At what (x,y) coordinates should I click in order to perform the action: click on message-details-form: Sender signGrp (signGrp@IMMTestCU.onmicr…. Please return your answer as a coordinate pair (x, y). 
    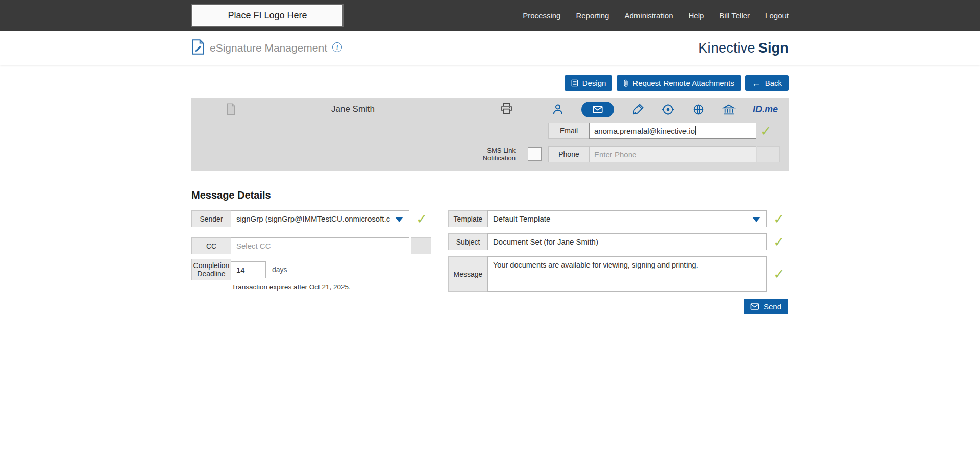
    Looking at the image, I should click on (490, 262).